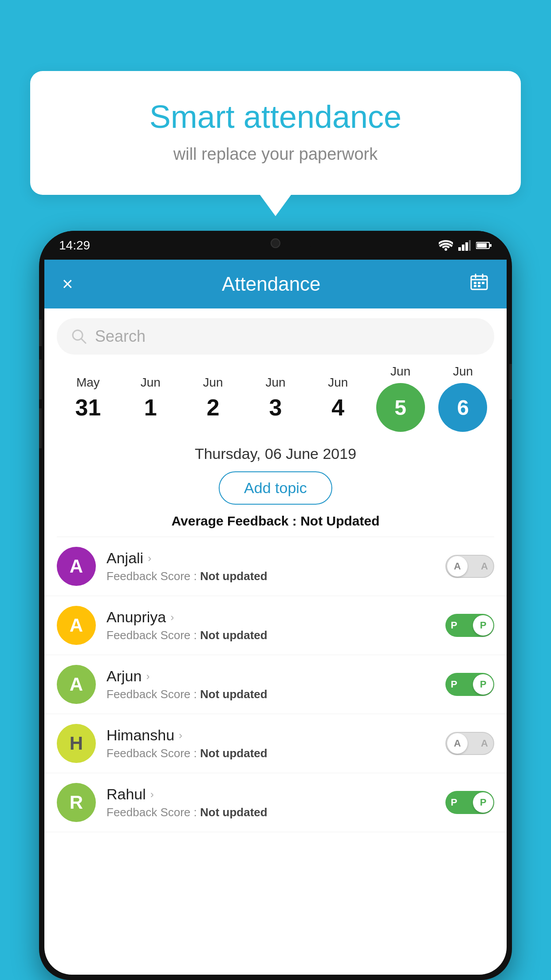  What do you see at coordinates (340, 521) in the screenshot?
I see `avg-feedback-value: Not Updated` at bounding box center [340, 521].